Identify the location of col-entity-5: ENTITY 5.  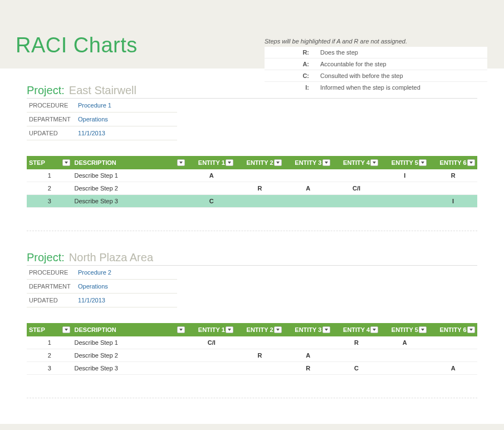
(404, 330).